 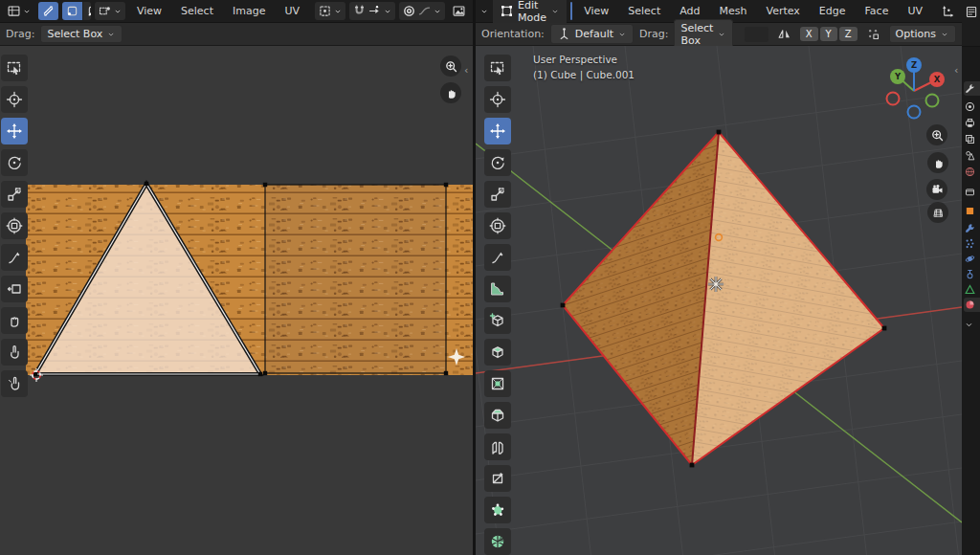 What do you see at coordinates (654, 34) in the screenshot?
I see `drag-label: Drag:` at bounding box center [654, 34].